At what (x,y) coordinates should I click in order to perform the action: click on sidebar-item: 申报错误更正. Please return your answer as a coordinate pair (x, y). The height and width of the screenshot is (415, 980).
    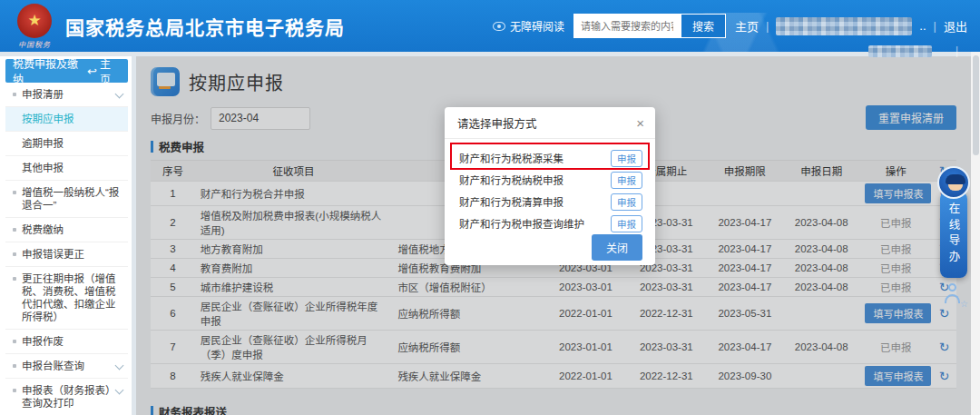
    Looking at the image, I should click on (67, 254).